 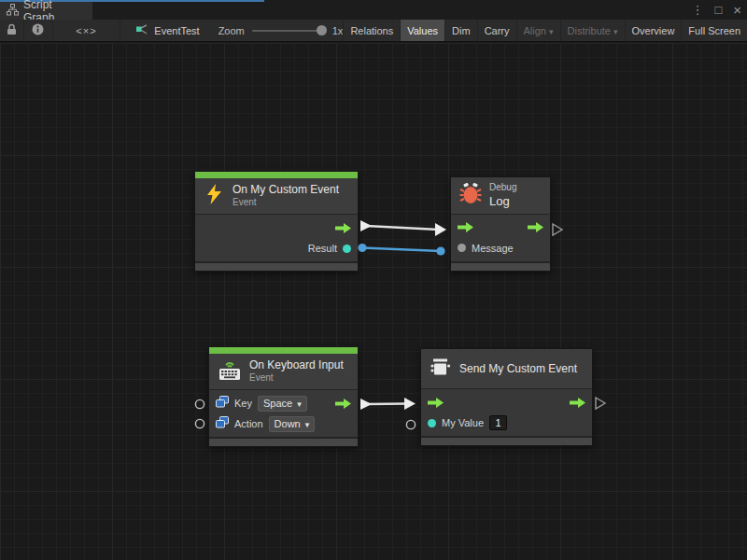 What do you see at coordinates (372, 30) in the screenshot?
I see `relations-button: Relations` at bounding box center [372, 30].